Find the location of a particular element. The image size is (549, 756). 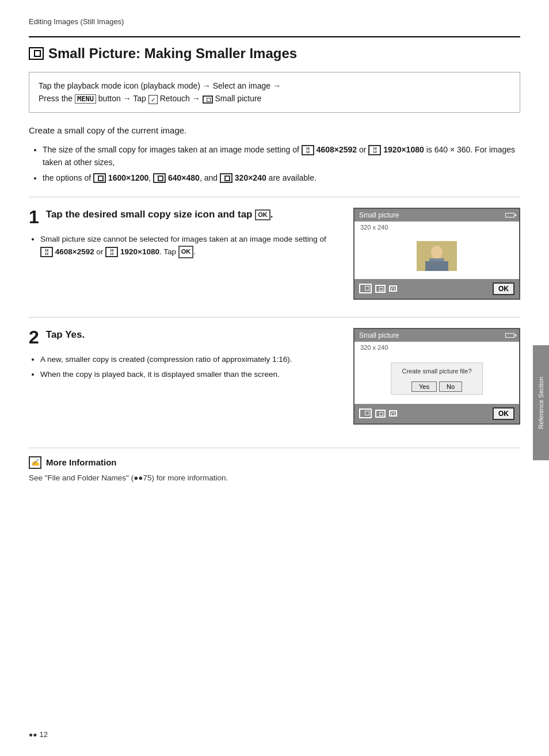

instruction-line1: Tap the playback mode icon (playback mod… is located at coordinates (274, 86).